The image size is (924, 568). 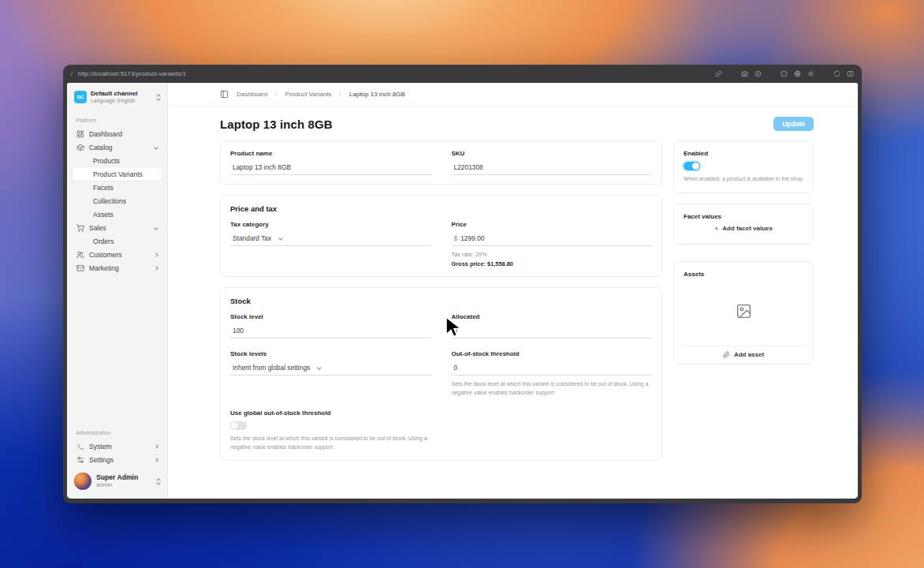 I want to click on use-global-threshold-toggle, so click(x=238, y=426).